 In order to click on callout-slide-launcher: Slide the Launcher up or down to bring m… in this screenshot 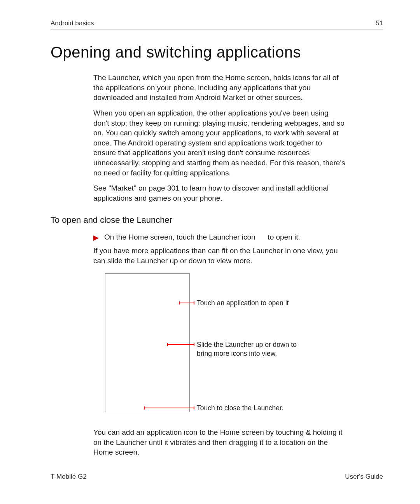, I will do `click(236, 349)`.